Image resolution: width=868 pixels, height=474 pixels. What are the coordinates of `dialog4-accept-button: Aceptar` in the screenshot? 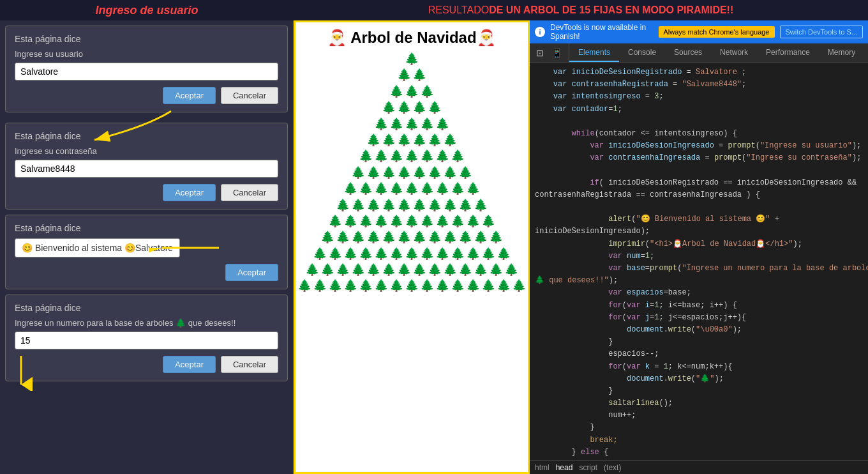 It's located at (189, 364).